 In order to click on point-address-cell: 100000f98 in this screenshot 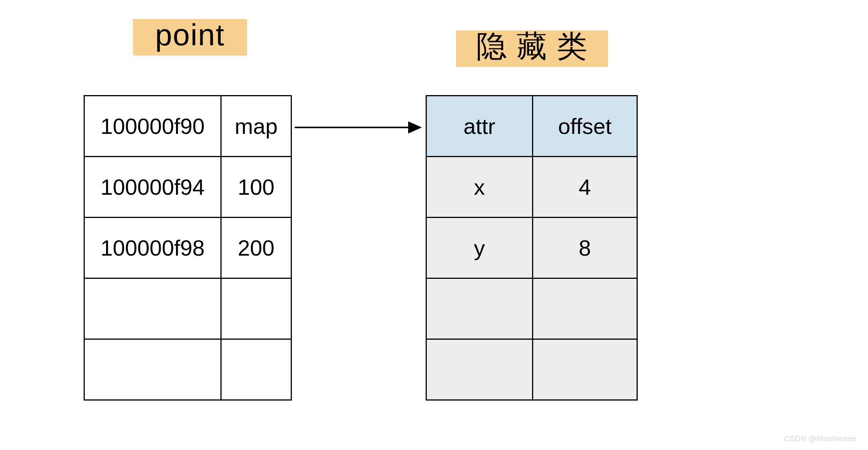, I will do `click(153, 248)`.